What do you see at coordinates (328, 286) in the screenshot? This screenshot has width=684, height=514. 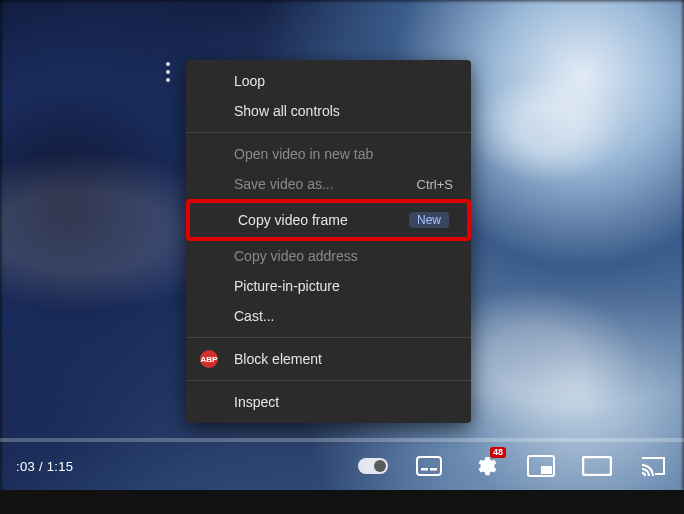 I see `menu-item-picture-in-picture: Picture-in-picture` at bounding box center [328, 286].